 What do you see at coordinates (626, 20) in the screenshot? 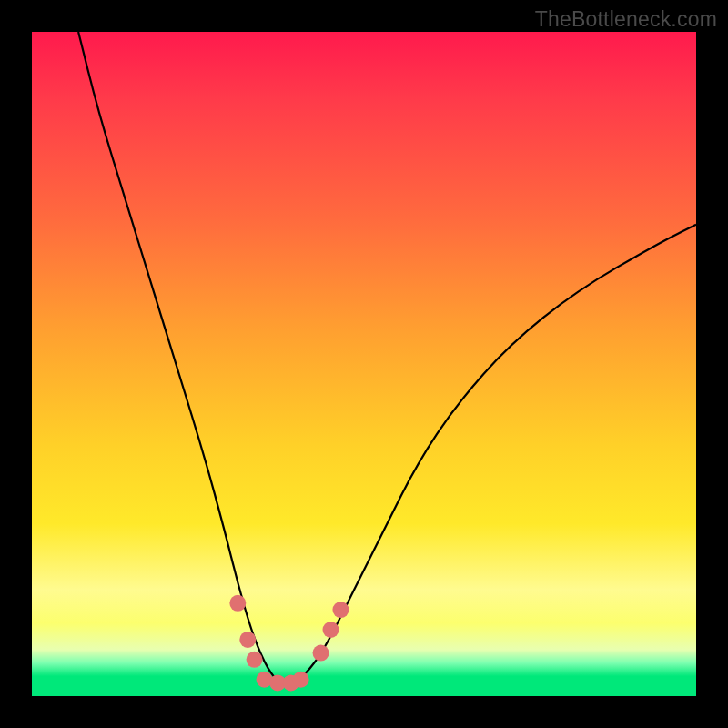
I see `watermark-text: TheBottleneck.com` at bounding box center [626, 20].